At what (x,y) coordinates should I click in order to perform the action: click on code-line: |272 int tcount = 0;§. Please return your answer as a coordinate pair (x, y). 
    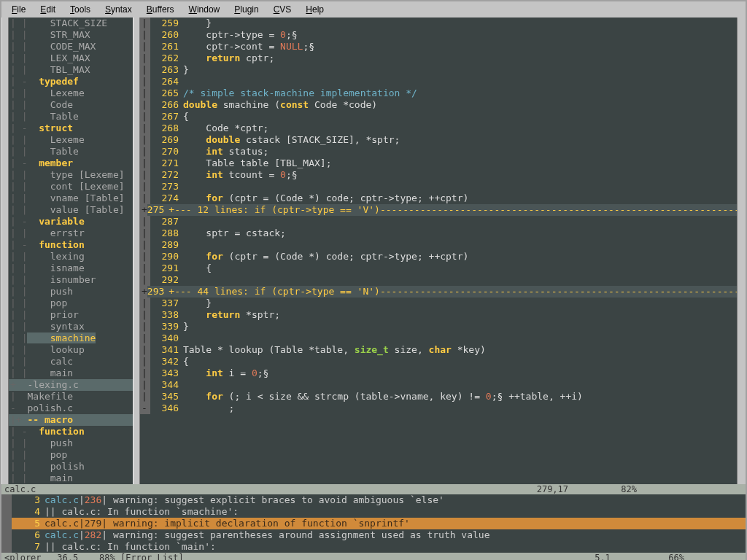
    Looking at the image, I should click on (438, 175).